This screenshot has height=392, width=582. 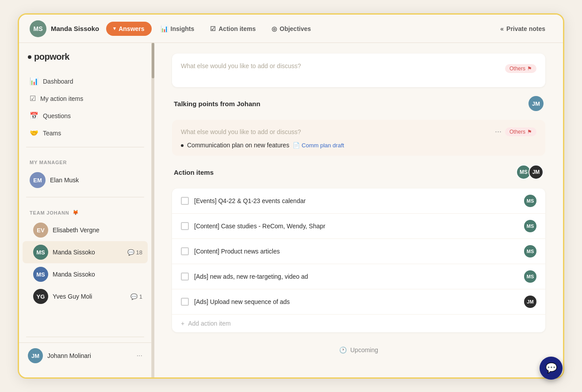 What do you see at coordinates (38, 29) in the screenshot?
I see `header-avatar: MS` at bounding box center [38, 29].